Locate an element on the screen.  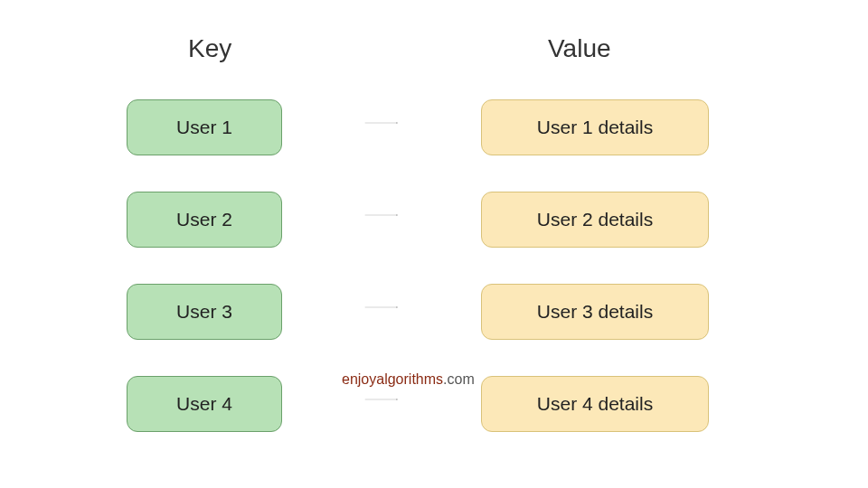
value-label: User 2 details is located at coordinates (595, 220).